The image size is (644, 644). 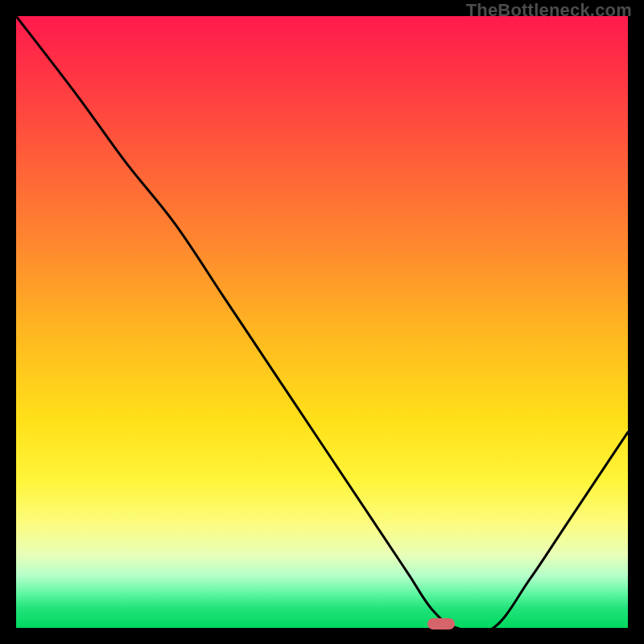 What do you see at coordinates (549, 10) in the screenshot?
I see `watermark-text: TheBottleneck.com` at bounding box center [549, 10].